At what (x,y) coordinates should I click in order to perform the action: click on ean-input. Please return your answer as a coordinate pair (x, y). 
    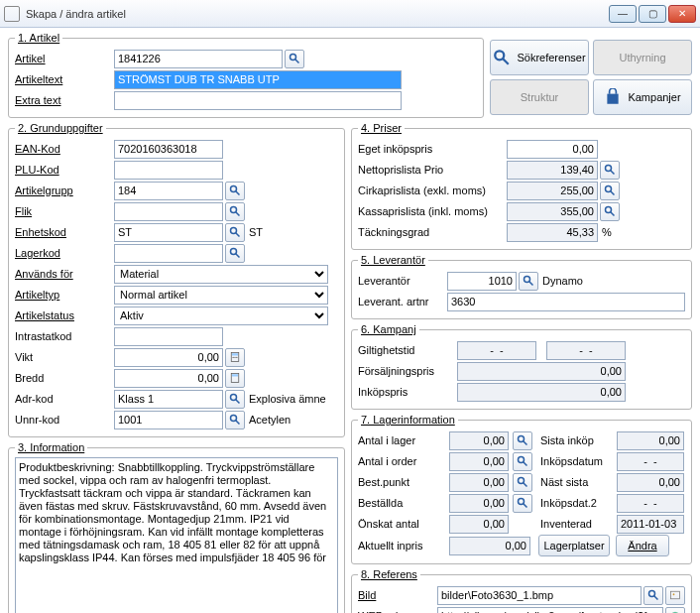
    Looking at the image, I should click on (169, 149).